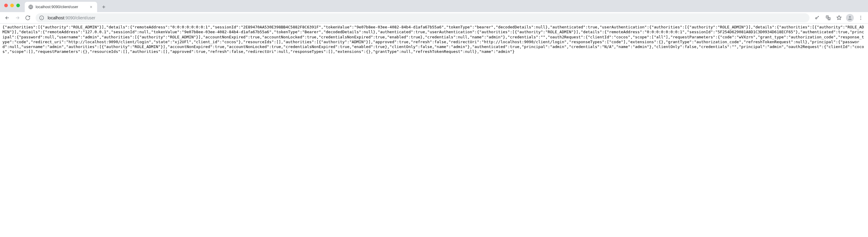 This screenshot has width=868, height=237. What do you see at coordinates (42, 18) in the screenshot?
I see `info-icon` at bounding box center [42, 18].